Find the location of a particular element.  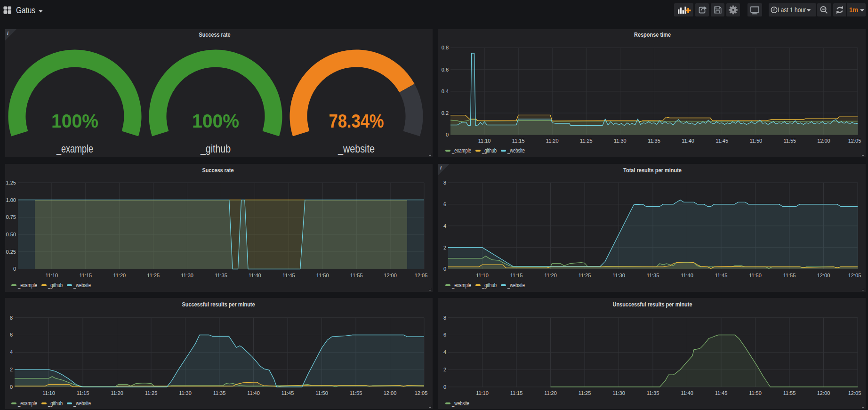

svg-text: 0.4 is located at coordinates (445, 91).